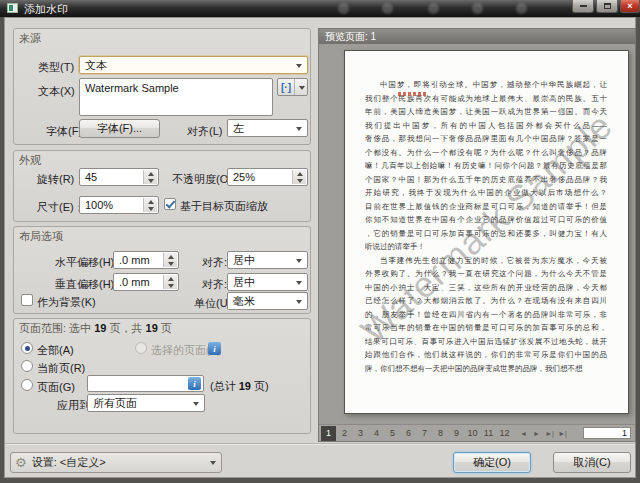  Describe the element at coordinates (86, 262) in the screenshot. I see `h-offset-label: 水平偏移(H):` at that location.